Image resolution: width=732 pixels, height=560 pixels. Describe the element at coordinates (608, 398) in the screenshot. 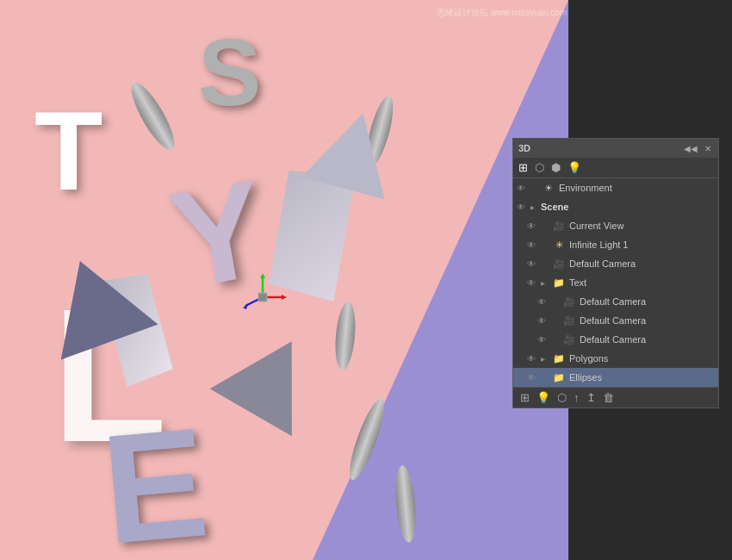

I see `bottom-icon-delete: 🗑` at that location.